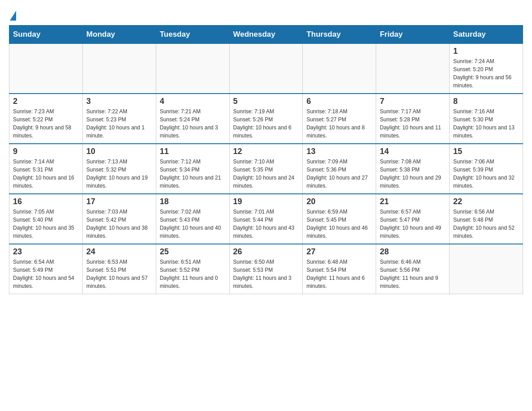 The image size is (532, 411). I want to click on day-number: 19, so click(266, 201).